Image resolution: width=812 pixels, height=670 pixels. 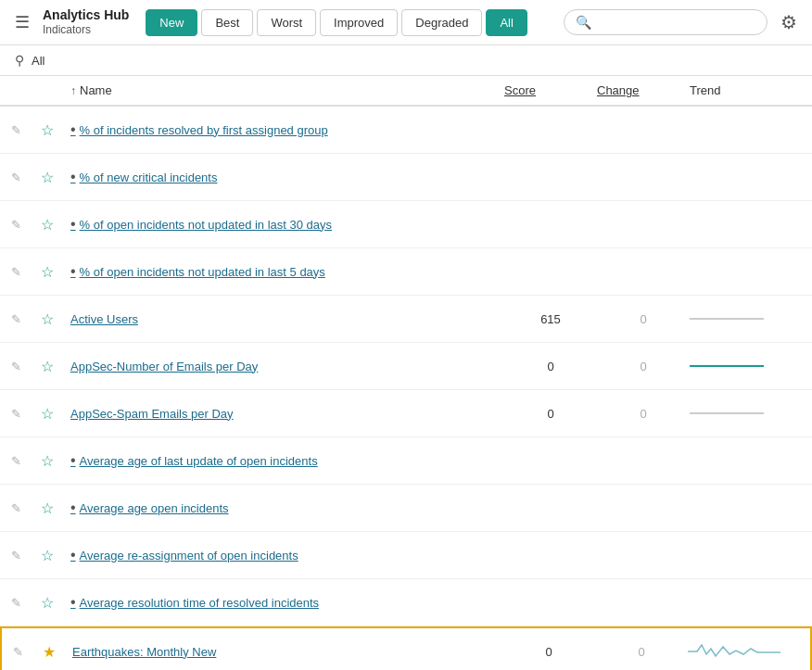 I want to click on header: ☰ Analytics Hub Indicators New Best Wors…, so click(x=406, y=22).